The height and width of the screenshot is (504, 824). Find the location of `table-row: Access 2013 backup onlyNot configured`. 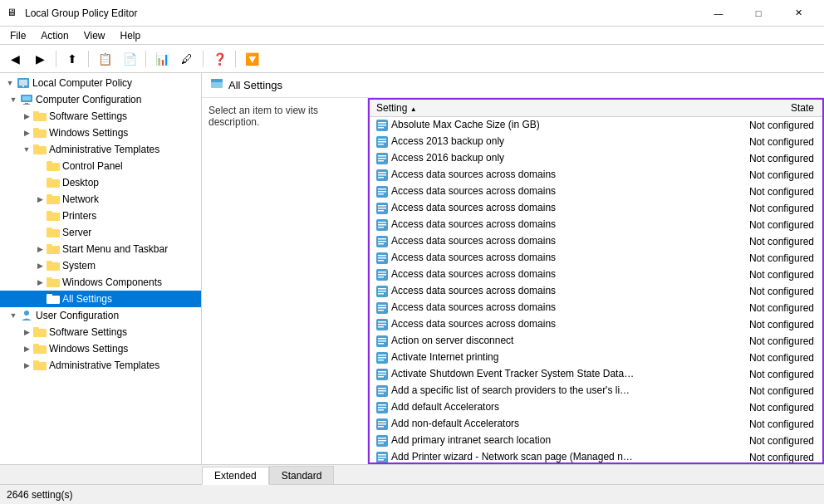

table-row: Access 2013 backup onlyNot configured is located at coordinates (596, 142).